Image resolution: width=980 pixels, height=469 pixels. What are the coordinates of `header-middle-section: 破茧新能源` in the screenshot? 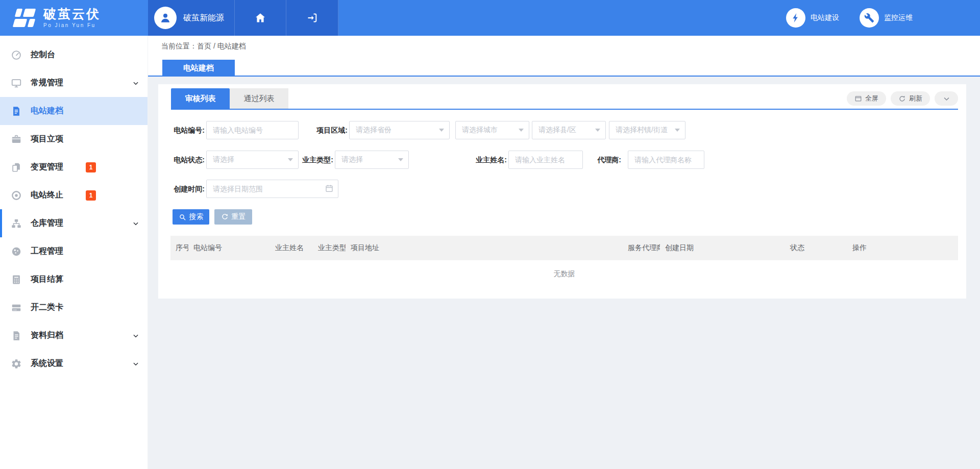 It's located at (243, 18).